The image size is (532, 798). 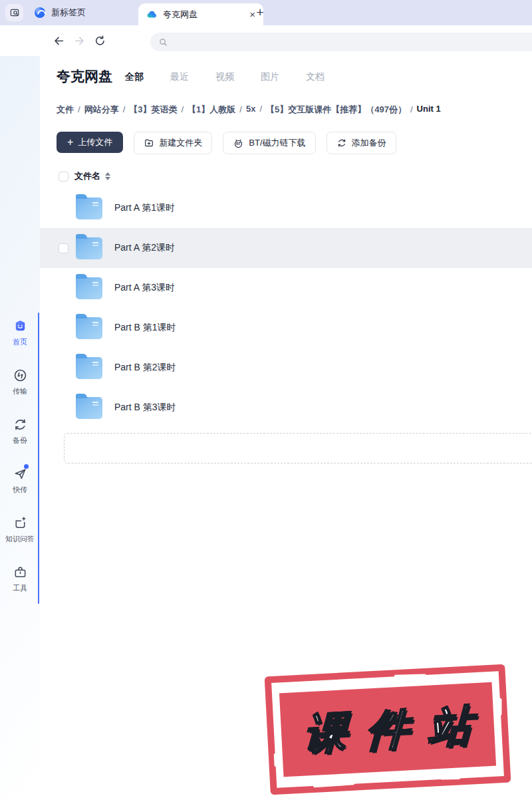 I want to click on select-all-checkbox, so click(x=64, y=177).